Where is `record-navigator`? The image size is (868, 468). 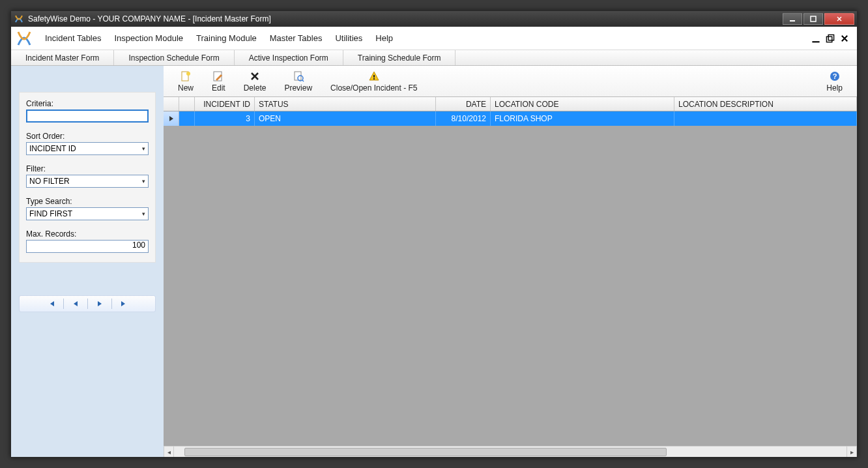 record-navigator is located at coordinates (87, 304).